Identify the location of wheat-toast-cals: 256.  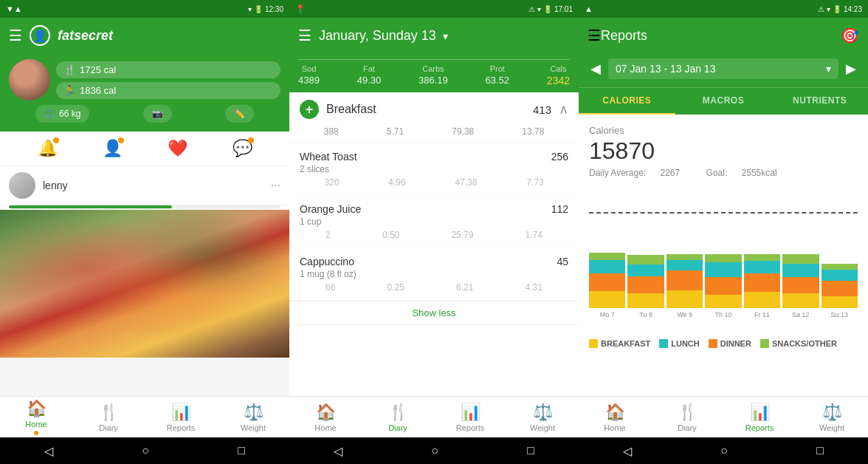
(559, 157).